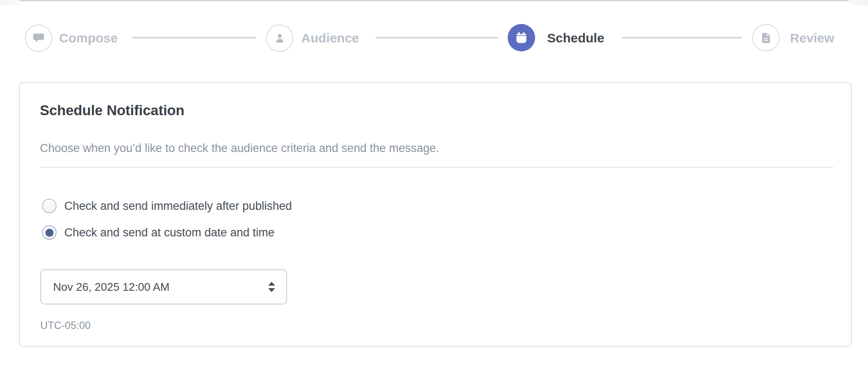 Image resolution: width=868 pixels, height=370 pixels. What do you see at coordinates (49, 233) in the screenshot?
I see `radio-button-selected` at bounding box center [49, 233].